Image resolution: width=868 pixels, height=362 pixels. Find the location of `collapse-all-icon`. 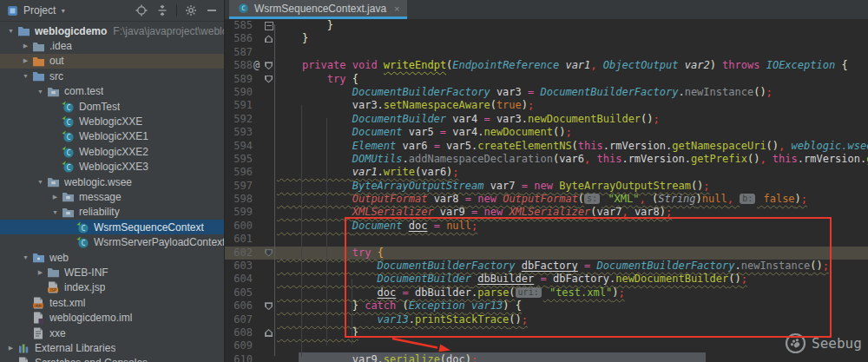

collapse-all-icon is located at coordinates (162, 10).